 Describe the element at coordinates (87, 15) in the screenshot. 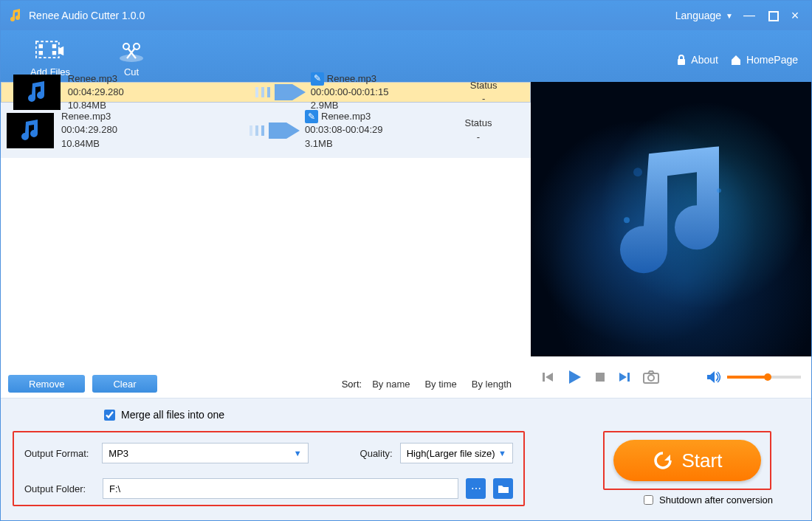

I see `app-title: Renee Audio Cutter 1.0.0` at that location.